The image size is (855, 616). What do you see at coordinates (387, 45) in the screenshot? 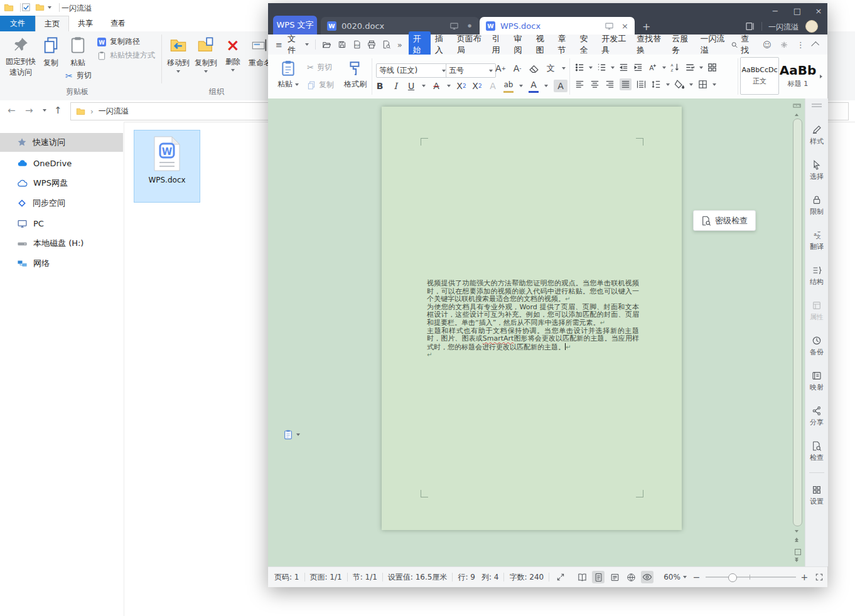
I see `print-preview-icon` at bounding box center [387, 45].